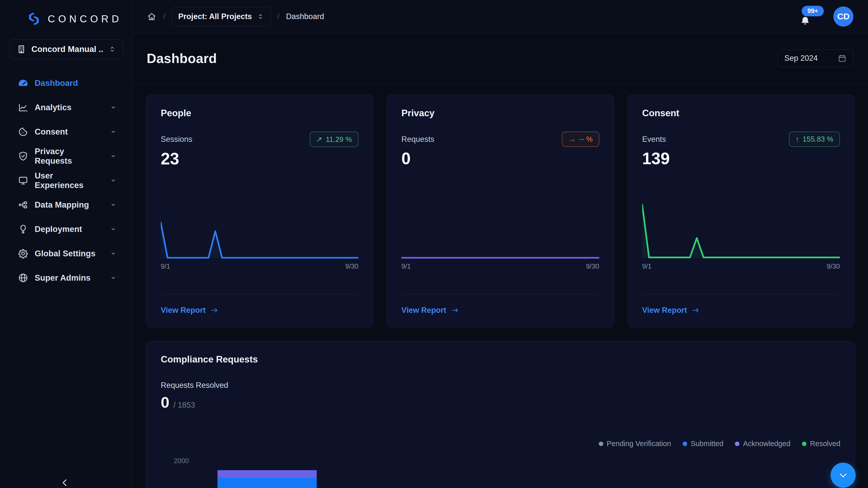  I want to click on compliance-metric-label: Requests Resolved, so click(501, 385).